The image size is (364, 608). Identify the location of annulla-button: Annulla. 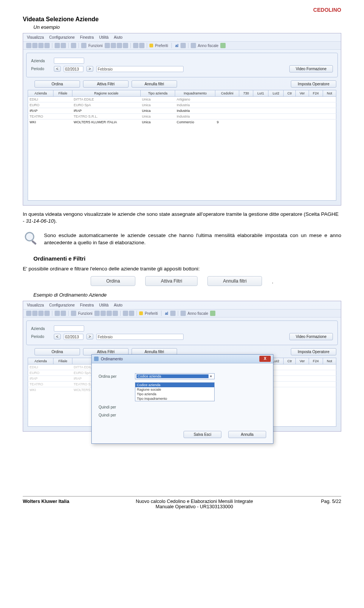
(247, 435).